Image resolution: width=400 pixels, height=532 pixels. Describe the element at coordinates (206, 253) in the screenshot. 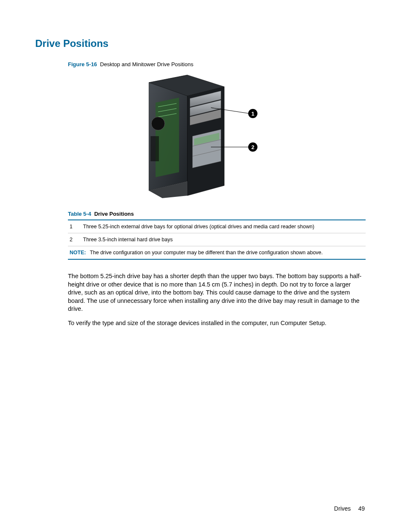

I see `note-text: The drive configuration on your computer…` at that location.